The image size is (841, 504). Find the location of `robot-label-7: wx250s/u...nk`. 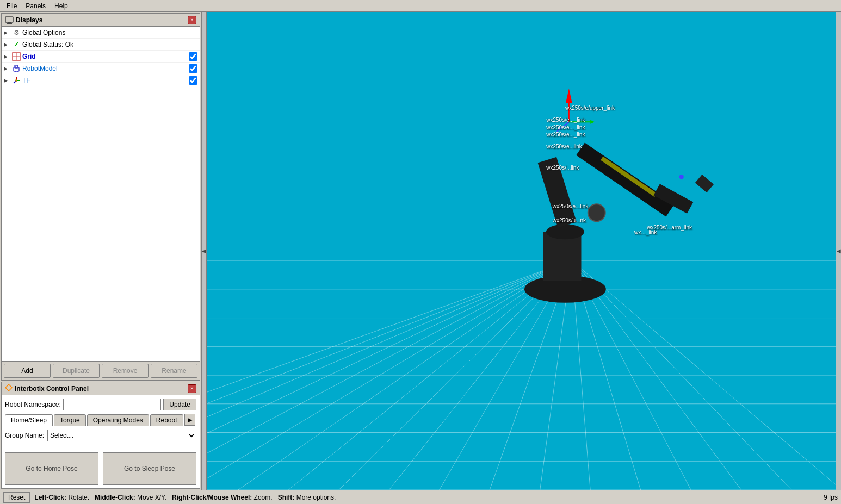

robot-label-7: wx250s/u...nk is located at coordinates (569, 221).